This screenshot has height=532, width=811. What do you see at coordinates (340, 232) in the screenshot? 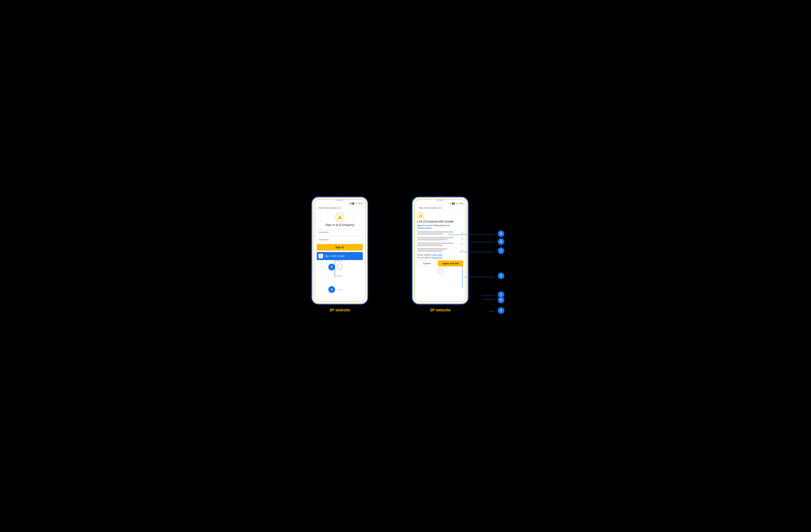
I see `username-field` at bounding box center [340, 232].